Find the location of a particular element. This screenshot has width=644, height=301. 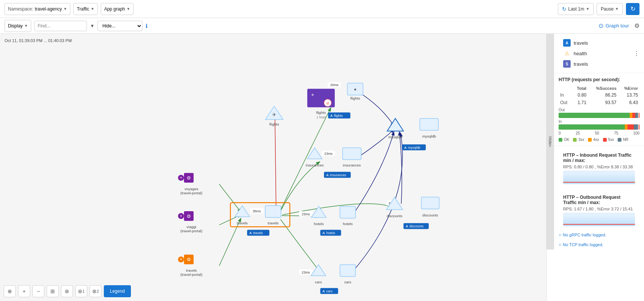

zoom-in-button: + is located at coordinates (24, 291).